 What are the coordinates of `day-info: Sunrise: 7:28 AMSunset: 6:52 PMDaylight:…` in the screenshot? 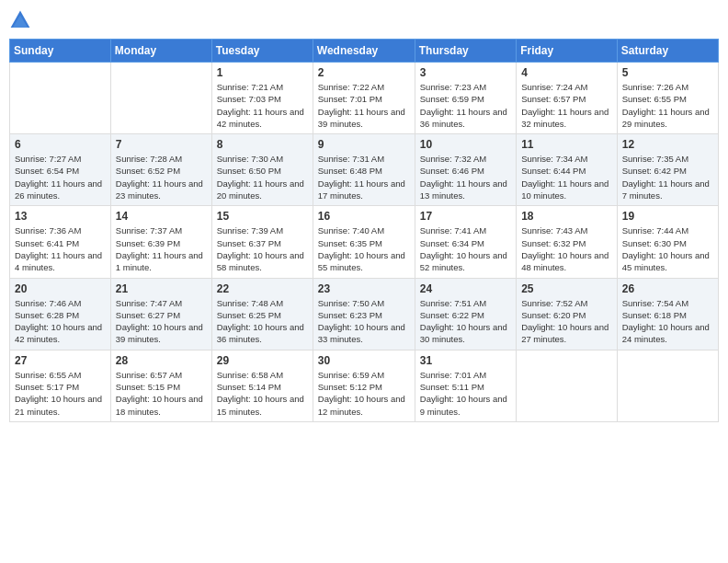 It's located at (162, 177).